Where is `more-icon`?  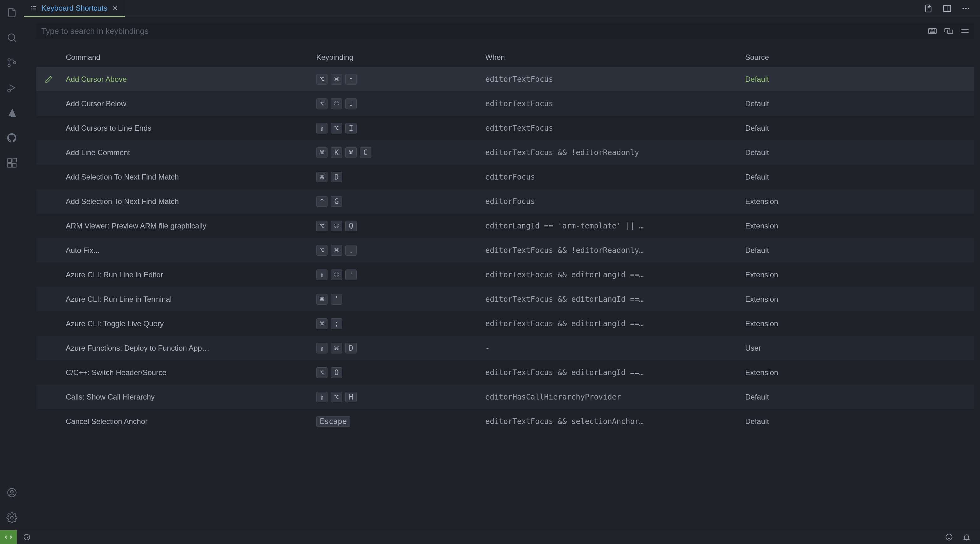
more-icon is located at coordinates (966, 8).